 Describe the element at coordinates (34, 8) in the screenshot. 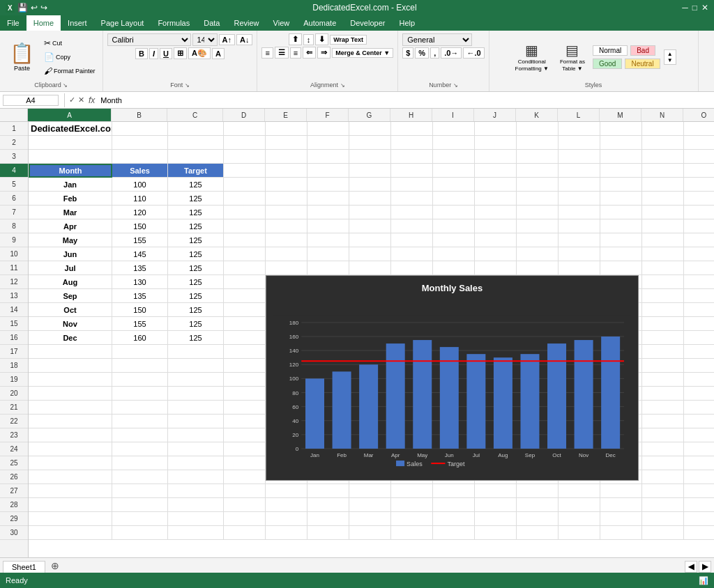

I see `quick-undo-icon: ↩` at that location.